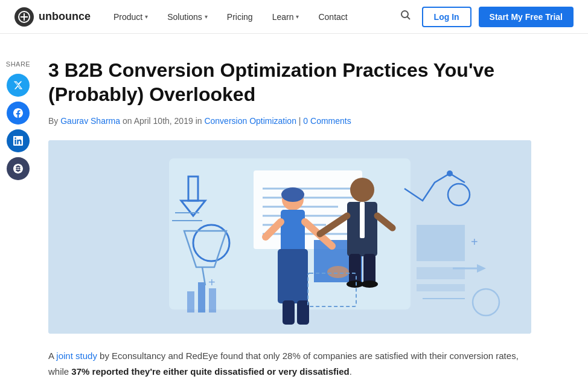 This screenshot has width=588, height=379. What do you see at coordinates (53, 121) in the screenshot?
I see `by-label: By` at bounding box center [53, 121].